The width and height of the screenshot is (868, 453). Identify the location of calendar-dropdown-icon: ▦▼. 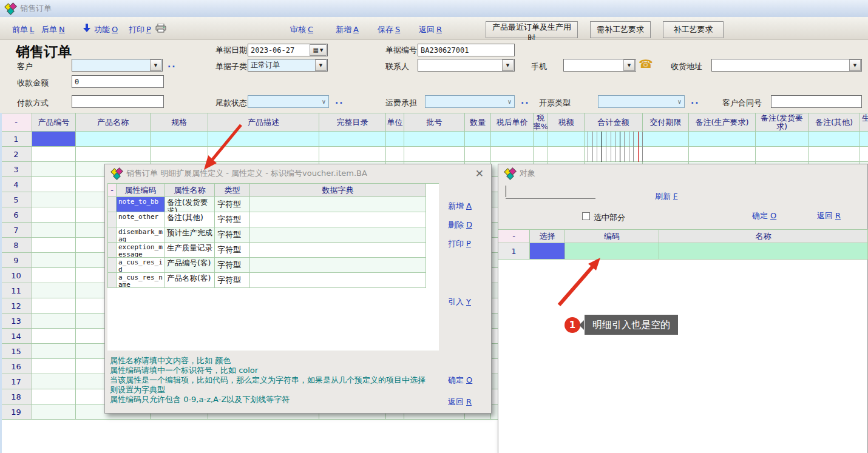
(318, 50).